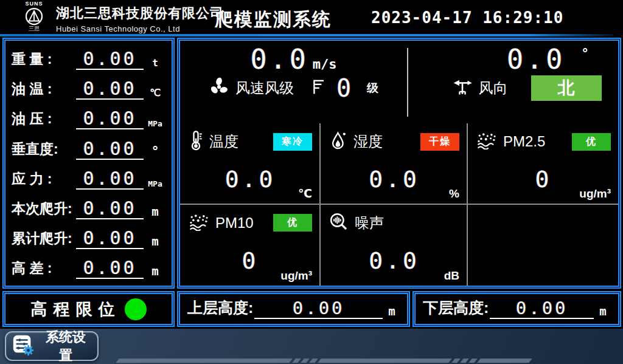 The width and height of the screenshot is (623, 364). I want to click on lower-height-unit: m, so click(603, 312).